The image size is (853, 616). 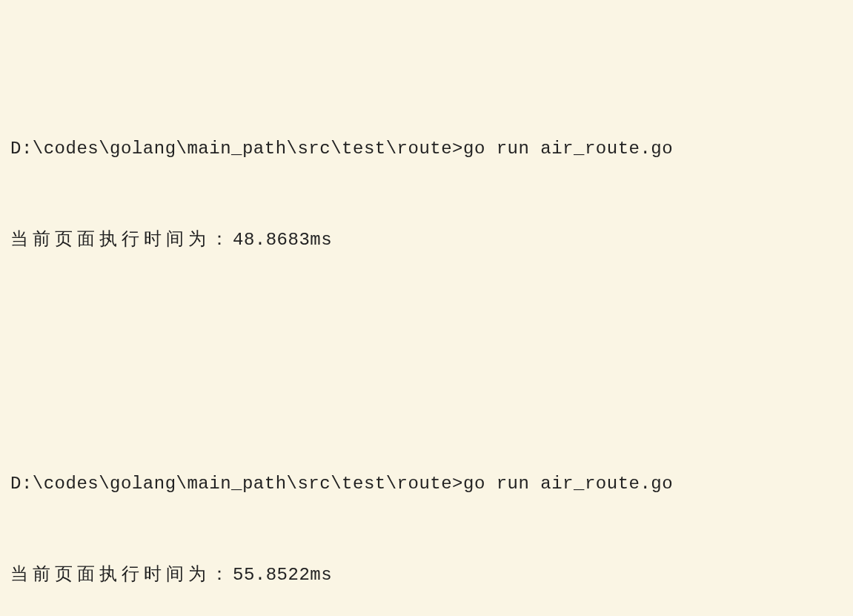 I want to click on output-duration: 55.8522ms, so click(x=282, y=575).